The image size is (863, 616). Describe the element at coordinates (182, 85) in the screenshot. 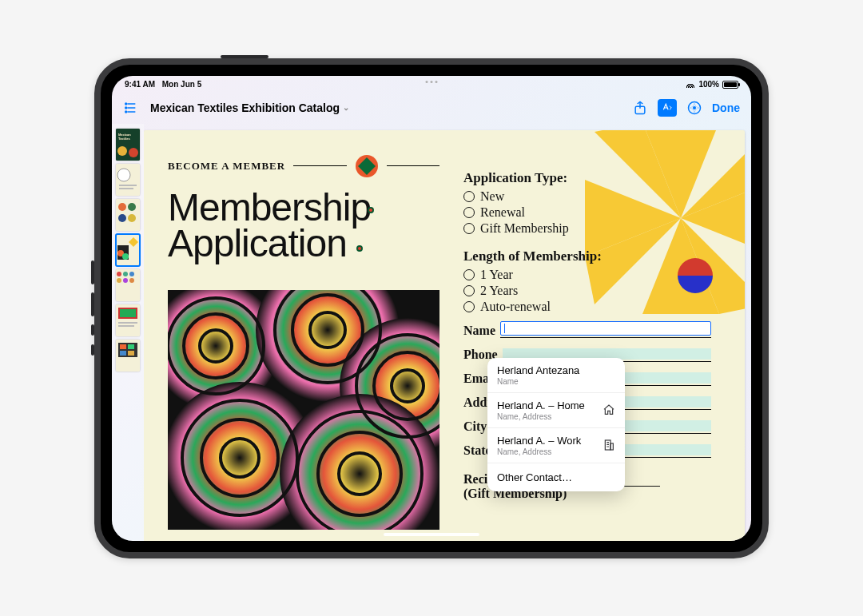

I see `status-date: Mon Jun 5` at that location.